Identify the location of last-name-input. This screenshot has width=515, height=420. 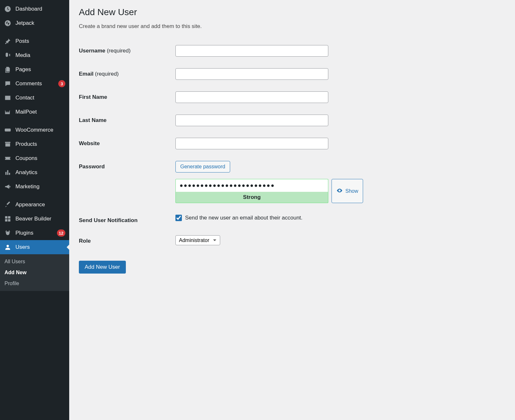
(252, 120).